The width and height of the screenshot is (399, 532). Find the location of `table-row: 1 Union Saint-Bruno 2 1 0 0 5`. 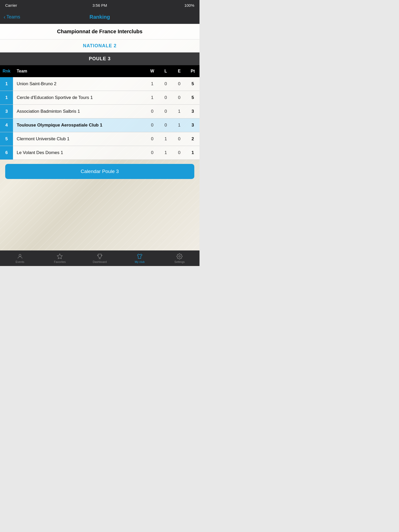

table-row: 1 Union Saint-Bruno 2 1 0 0 5 is located at coordinates (100, 84).